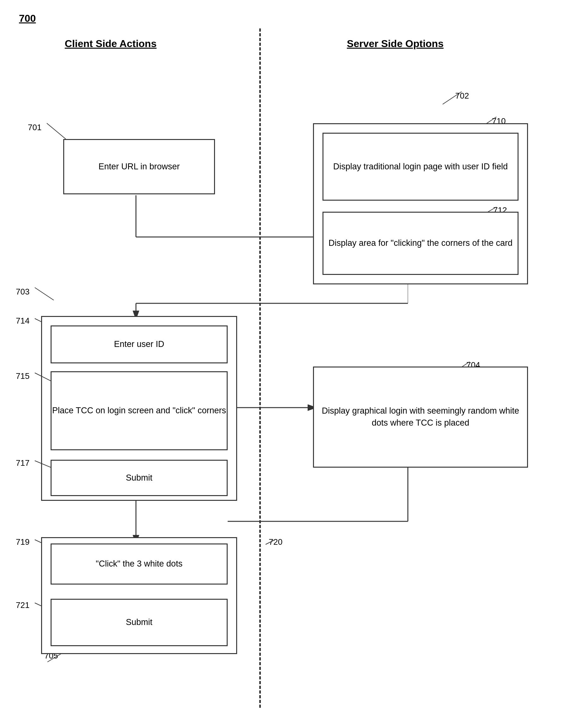  Describe the element at coordinates (23, 321) in the screenshot. I see `ref-714: 714` at that location.